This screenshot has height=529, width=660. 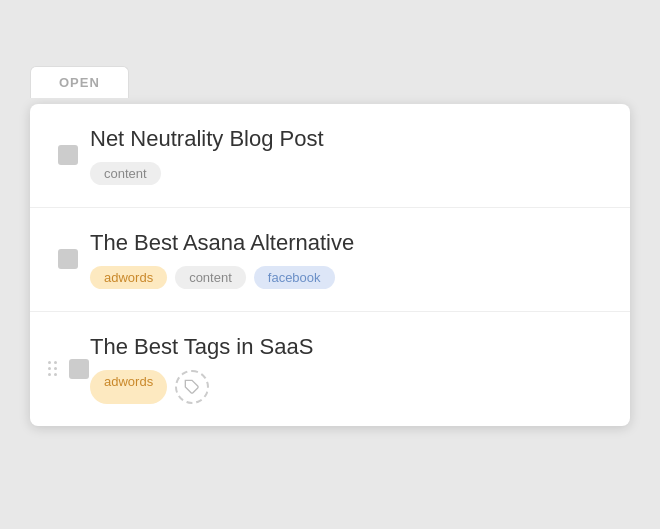 What do you see at coordinates (350, 347) in the screenshot?
I see `row-title-3: The Best Tags in SaaS` at bounding box center [350, 347].